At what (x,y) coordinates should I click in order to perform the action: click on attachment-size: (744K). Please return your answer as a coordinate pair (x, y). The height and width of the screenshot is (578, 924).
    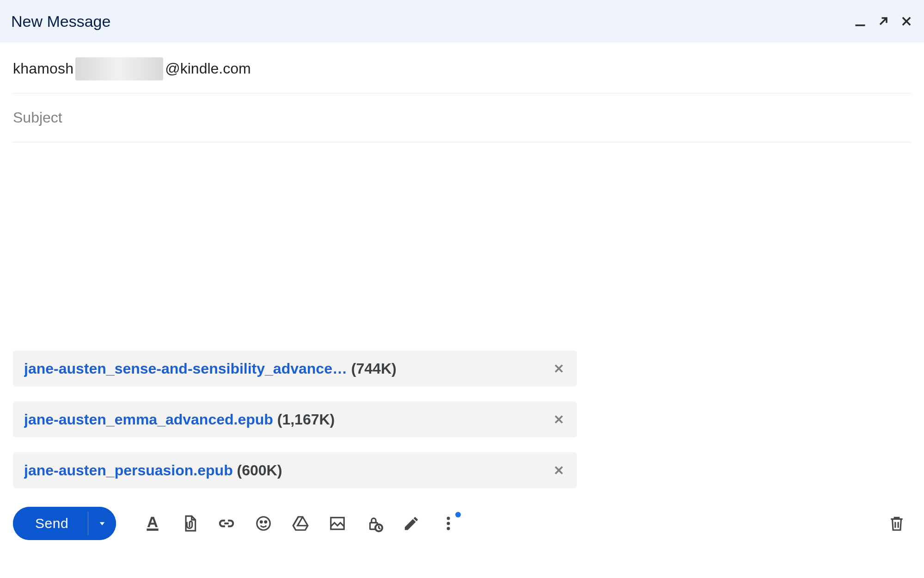
    Looking at the image, I should click on (374, 369).